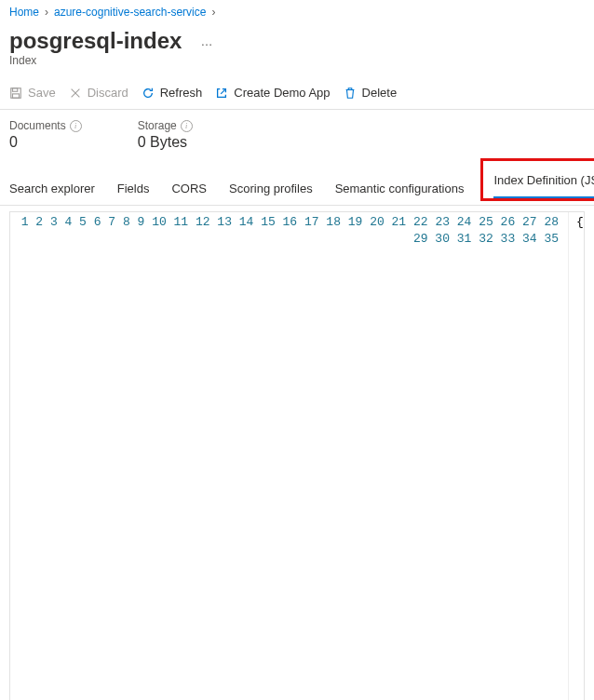 The image size is (594, 700). What do you see at coordinates (95, 41) in the screenshot?
I see `page-title: posgresql-index` at bounding box center [95, 41].